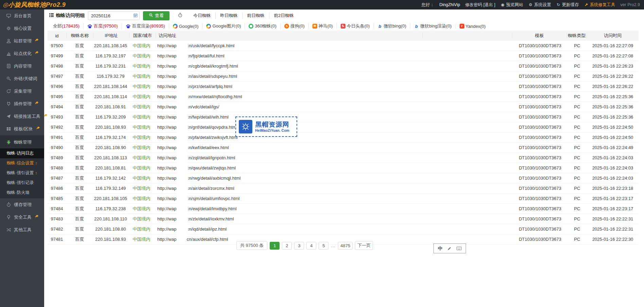 The image size is (644, 307). Describe the element at coordinates (229, 16) in the screenshot. I see `tab-昨日蜘蛛: 昨日蜘蛛` at that location.